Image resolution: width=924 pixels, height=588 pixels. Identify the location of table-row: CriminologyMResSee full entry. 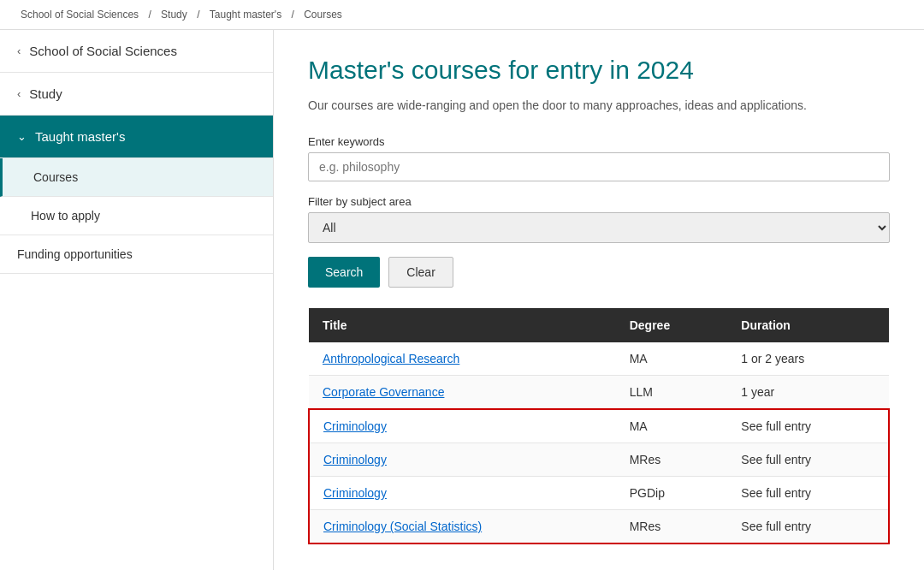
(599, 460).